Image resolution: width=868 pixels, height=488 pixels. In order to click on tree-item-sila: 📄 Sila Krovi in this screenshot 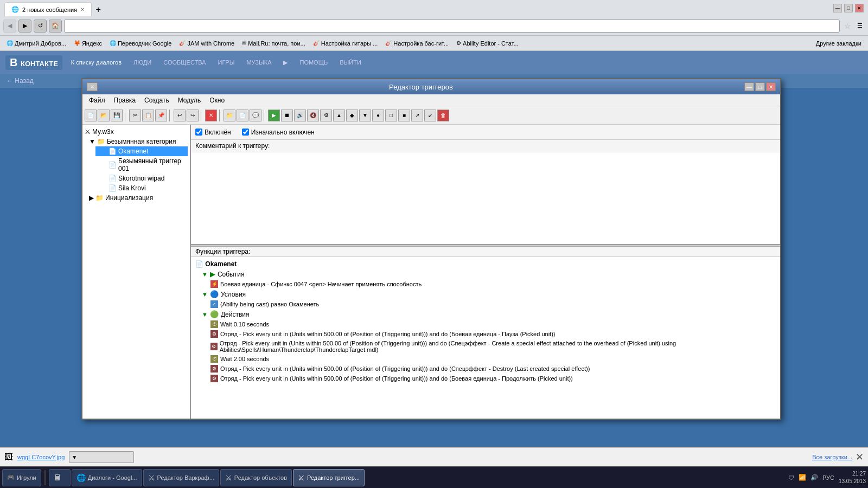, I will do `click(142, 188)`.